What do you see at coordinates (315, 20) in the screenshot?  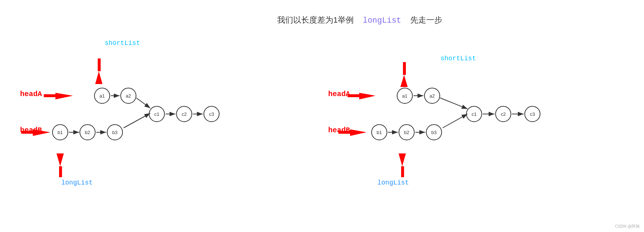 I see `title-prefix: 我们以长度差为1举例` at bounding box center [315, 20].